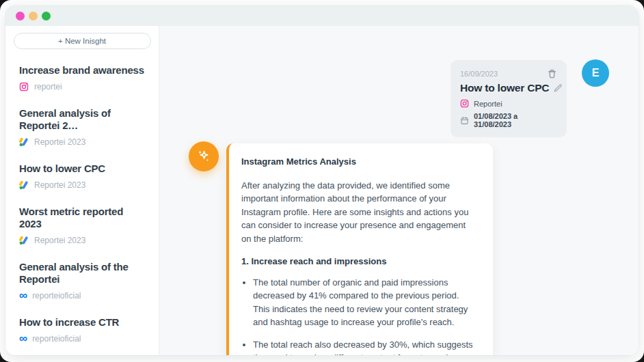 Image resolution: width=644 pixels, height=362 pixels. Describe the element at coordinates (595, 73) in the screenshot. I see `user-avatar: E` at that location.